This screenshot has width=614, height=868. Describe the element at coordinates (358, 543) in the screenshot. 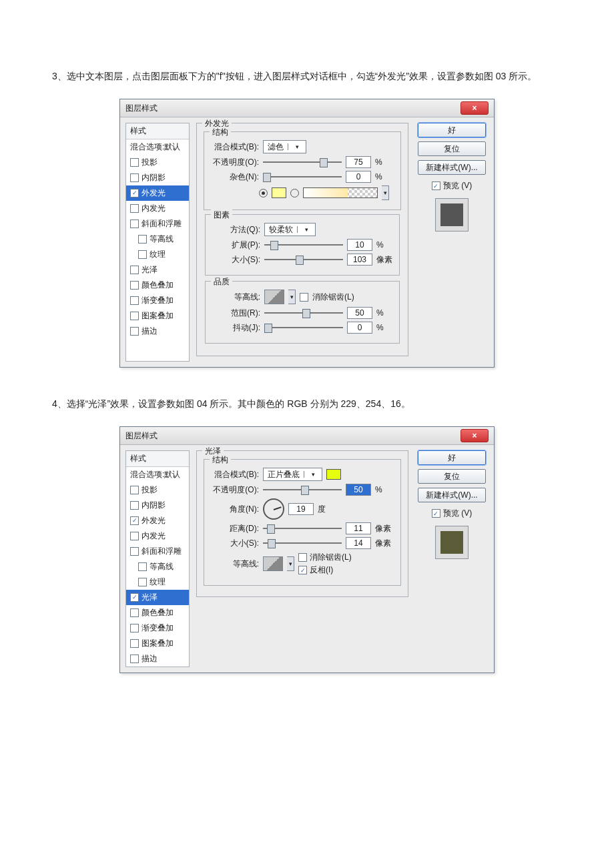

I see `size-input: 14` at that location.